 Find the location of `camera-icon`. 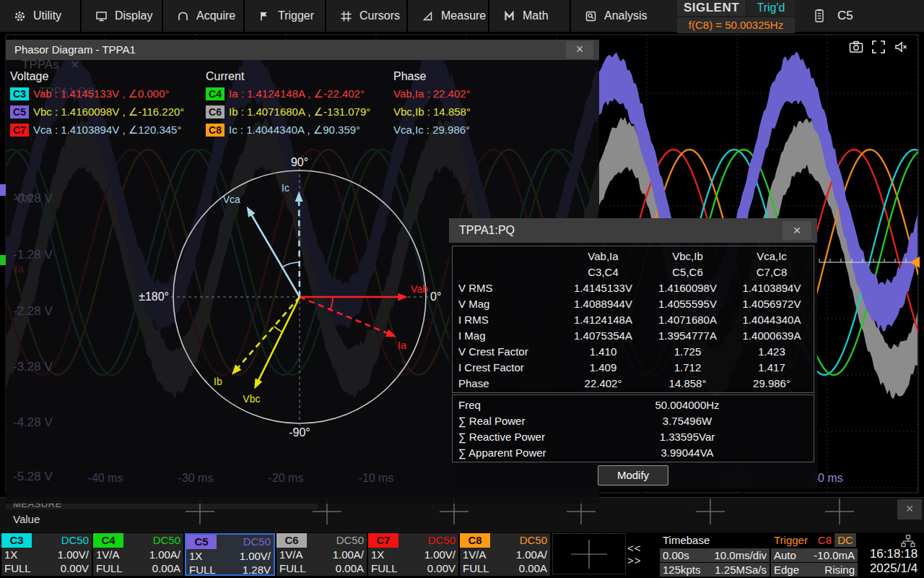

camera-icon is located at coordinates (856, 47).